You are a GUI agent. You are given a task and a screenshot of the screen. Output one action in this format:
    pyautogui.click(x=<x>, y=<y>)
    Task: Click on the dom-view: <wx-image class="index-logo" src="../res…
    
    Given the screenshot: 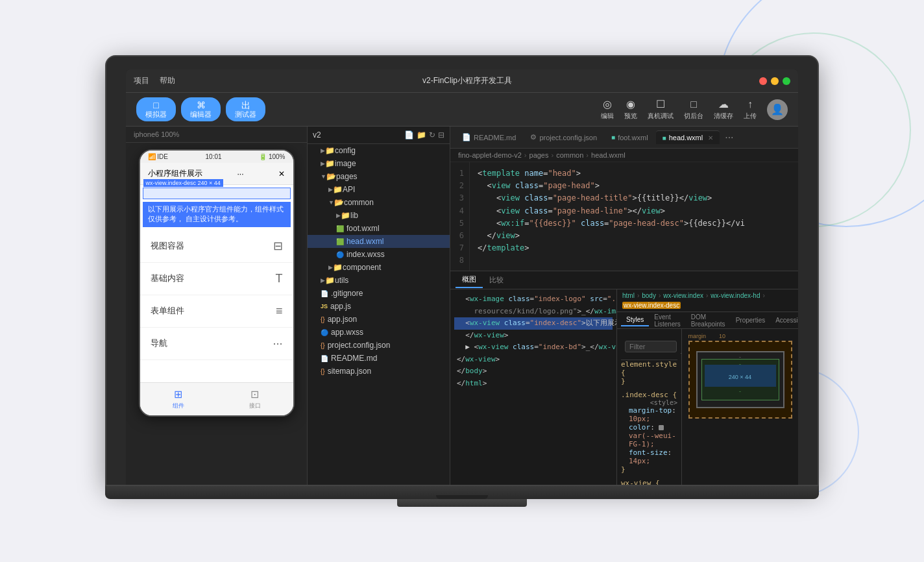 What is the action you would take?
    pyautogui.click(x=533, y=387)
    